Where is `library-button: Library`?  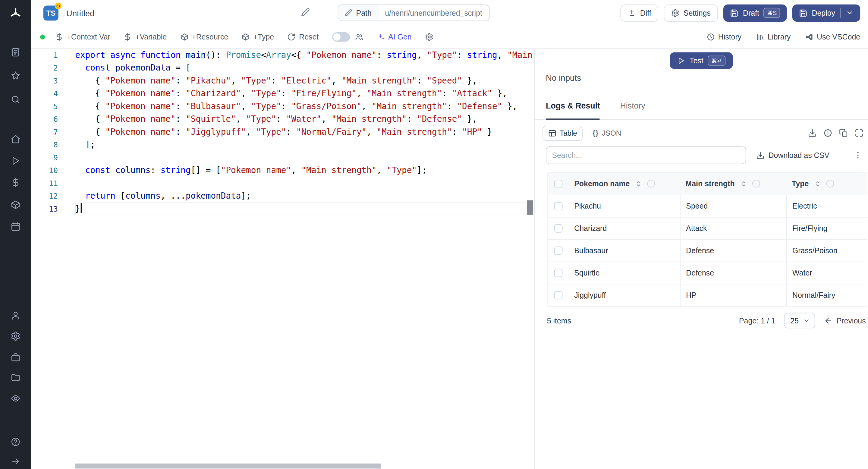 library-button: Library is located at coordinates (773, 37).